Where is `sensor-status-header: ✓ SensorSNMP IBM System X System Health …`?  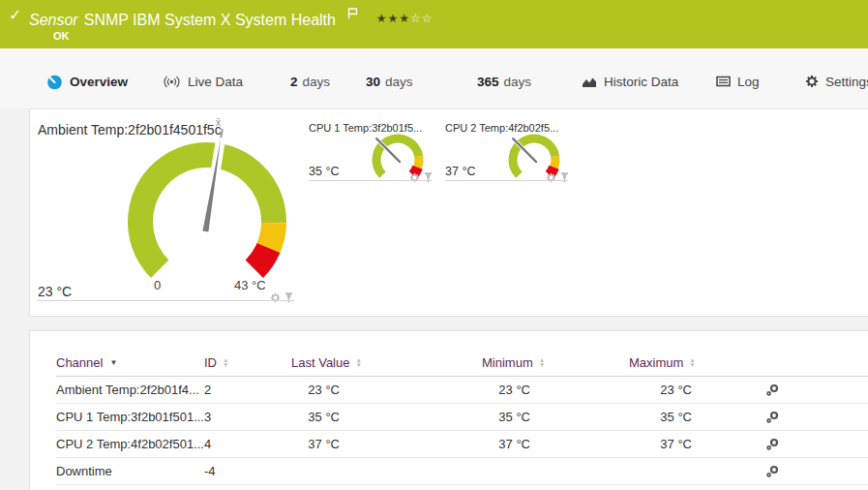
sensor-status-header: ✓ SensorSNMP IBM System X System Health … is located at coordinates (434, 24).